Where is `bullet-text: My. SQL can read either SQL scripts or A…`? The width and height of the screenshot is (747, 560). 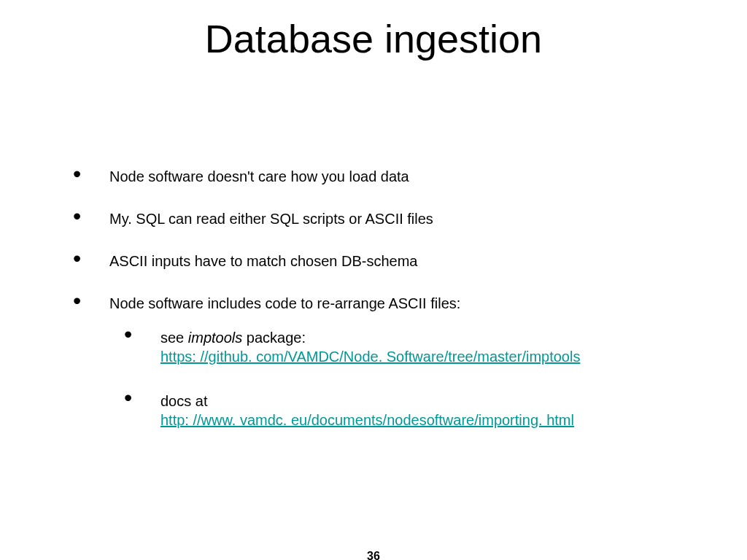 bullet-text: My. SQL can read either SQL scripts or A… is located at coordinates (271, 218).